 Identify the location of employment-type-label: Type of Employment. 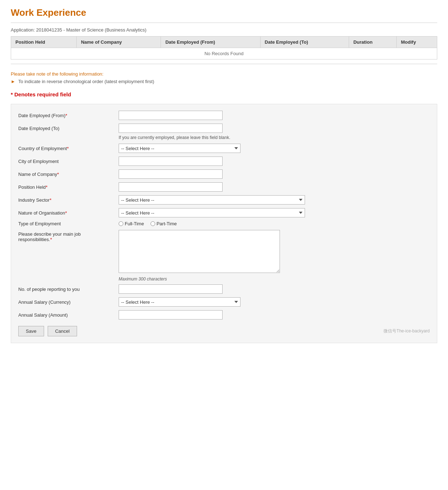
(68, 224).